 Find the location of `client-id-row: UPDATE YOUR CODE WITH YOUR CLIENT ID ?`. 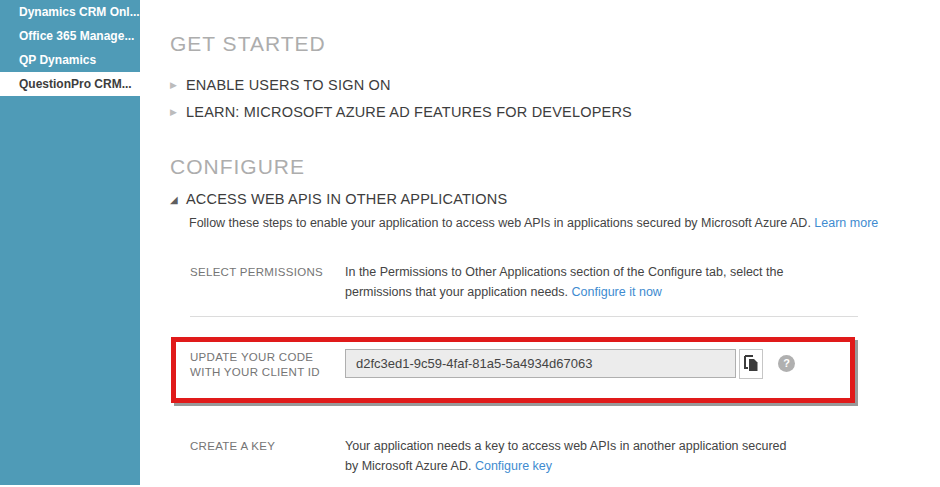

client-id-row: UPDATE YOUR CODE WITH YOUR CLIENT ID ? is located at coordinates (524, 364).